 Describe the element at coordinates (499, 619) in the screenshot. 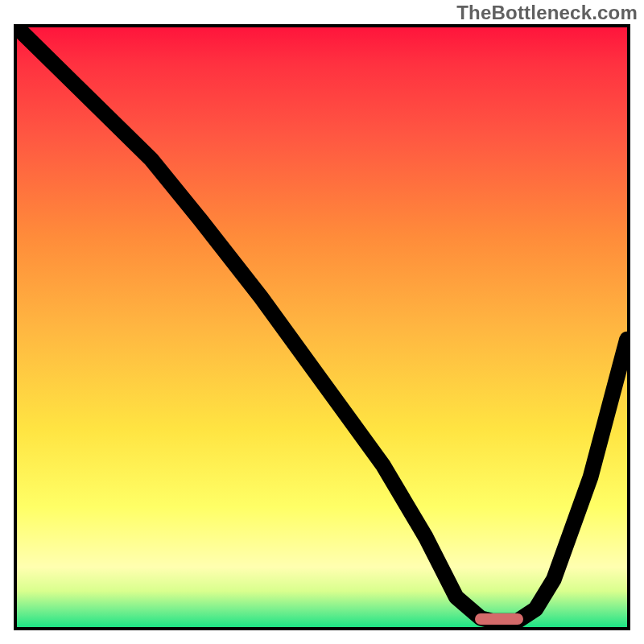

I see `optimal-range-marker` at that location.